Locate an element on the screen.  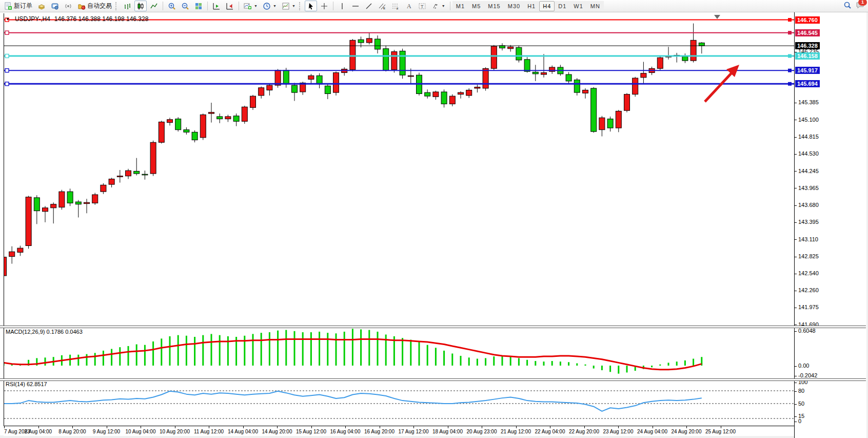
timeframe-MN: MN is located at coordinates (595, 6).